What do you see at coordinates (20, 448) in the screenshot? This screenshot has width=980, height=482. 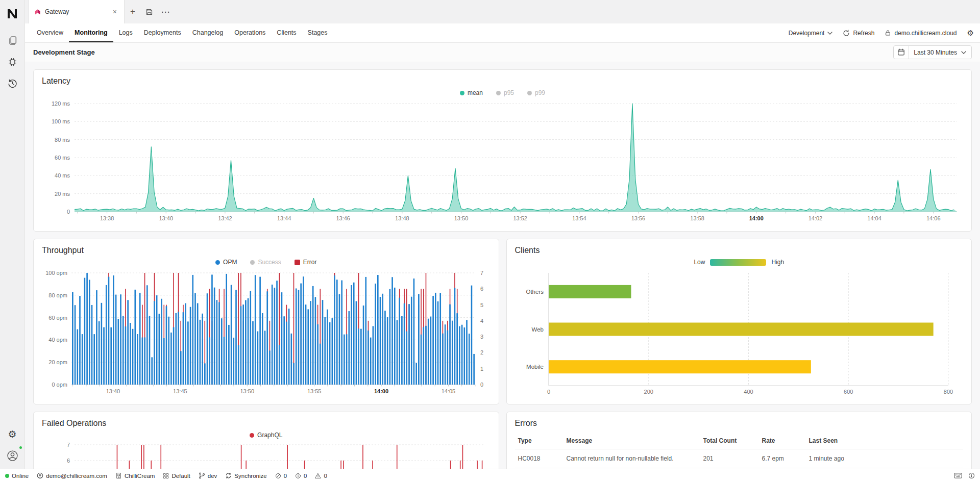 I see `online-presence-dot` at bounding box center [20, 448].